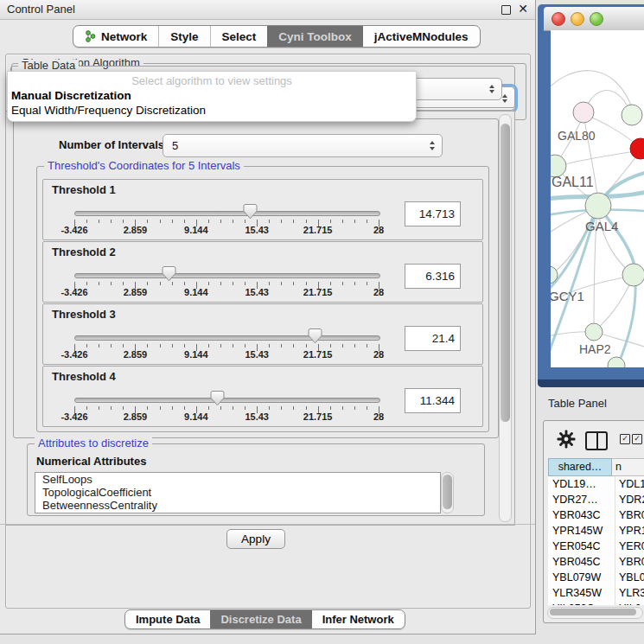  I want to click on table-row: YDL19…YDL1, so click(596, 484).